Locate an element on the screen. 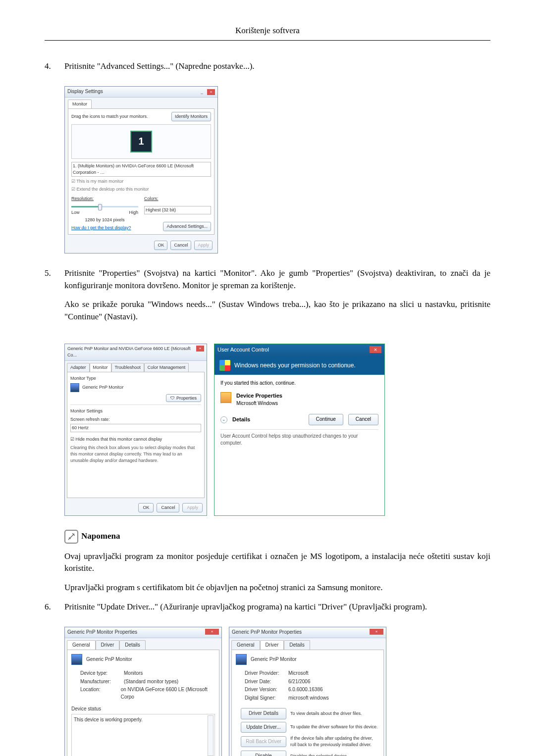 The image size is (535, 756). digital-signer-value: microsoft windows is located at coordinates (309, 698).